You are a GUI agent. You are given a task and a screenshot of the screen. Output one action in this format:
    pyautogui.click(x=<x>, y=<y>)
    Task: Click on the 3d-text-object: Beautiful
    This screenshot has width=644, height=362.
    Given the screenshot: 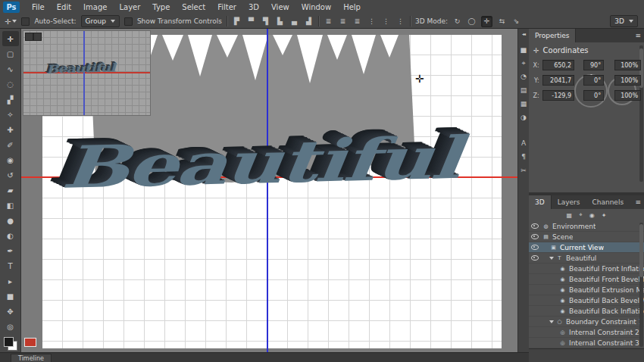 What is the action you would take?
    pyautogui.click(x=261, y=164)
    